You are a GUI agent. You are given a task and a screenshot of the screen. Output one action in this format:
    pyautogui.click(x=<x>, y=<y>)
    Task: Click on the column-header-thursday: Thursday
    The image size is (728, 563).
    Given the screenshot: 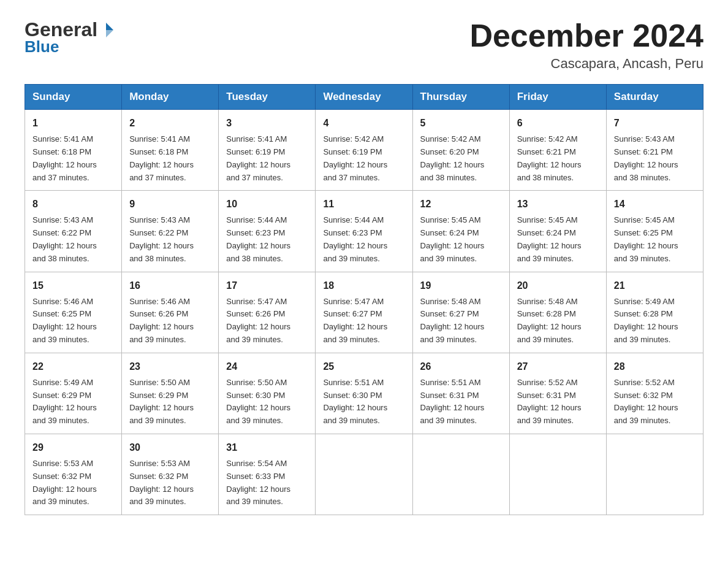 What is the action you would take?
    pyautogui.click(x=461, y=97)
    